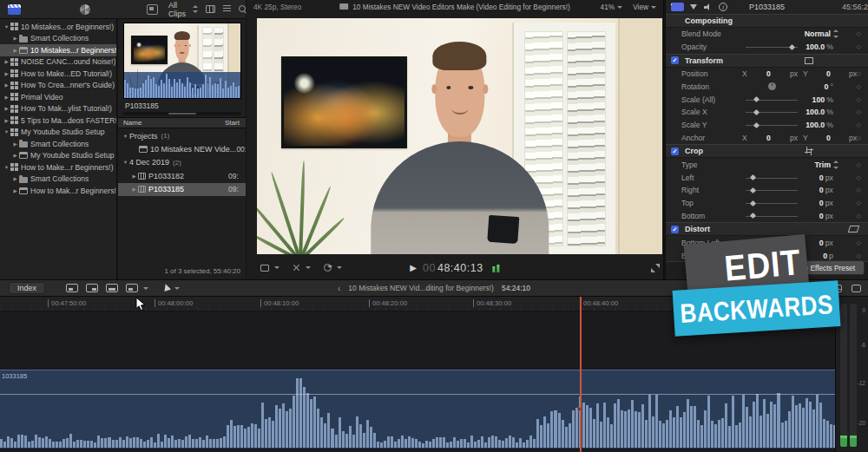 The width and height of the screenshot is (868, 452). What do you see at coordinates (644, 7) in the screenshot?
I see `view-menu: View` at bounding box center [644, 7].